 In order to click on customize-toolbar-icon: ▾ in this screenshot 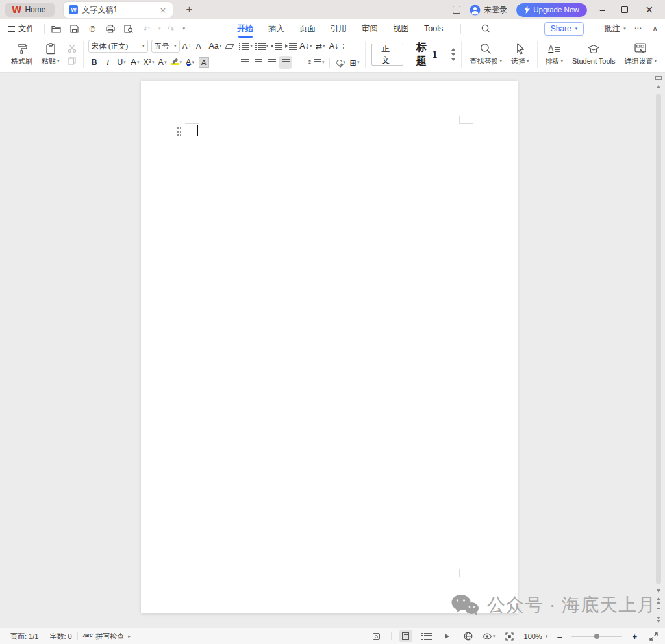, I will do `click(184, 29)`.